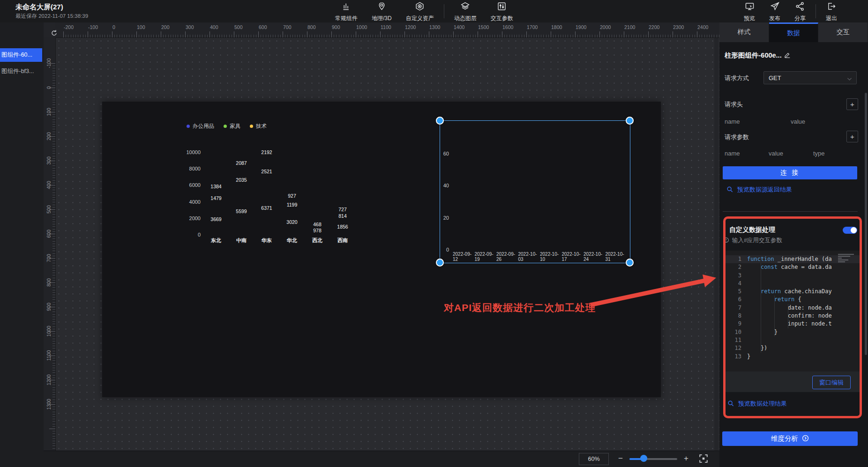 This screenshot has height=467, width=868. What do you see at coordinates (848, 258) in the screenshot?
I see `editor-minimap` at bounding box center [848, 258].